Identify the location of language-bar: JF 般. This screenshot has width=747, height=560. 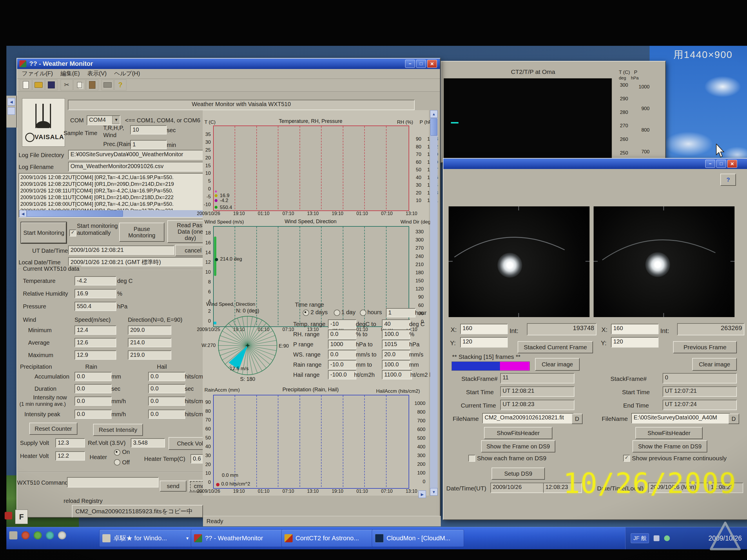
(640, 538).